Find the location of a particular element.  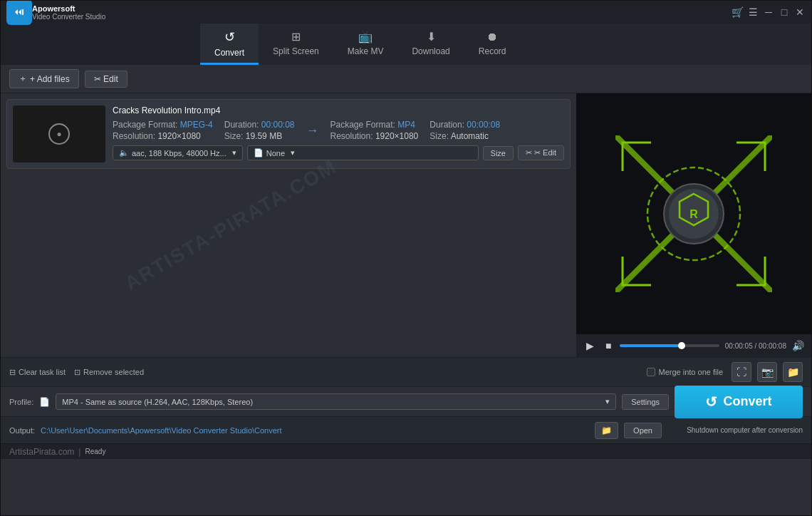

source-format: Package Format: MPEG-4 is located at coordinates (162, 125).